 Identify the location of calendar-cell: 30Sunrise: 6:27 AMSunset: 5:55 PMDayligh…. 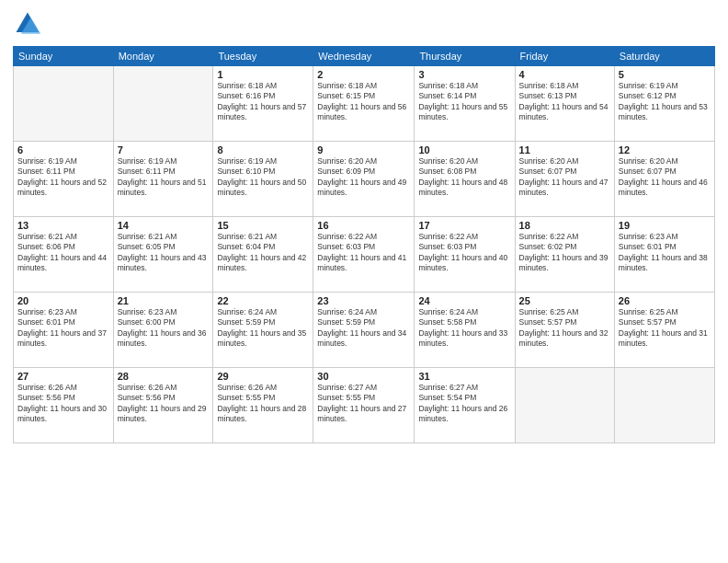
(364, 406).